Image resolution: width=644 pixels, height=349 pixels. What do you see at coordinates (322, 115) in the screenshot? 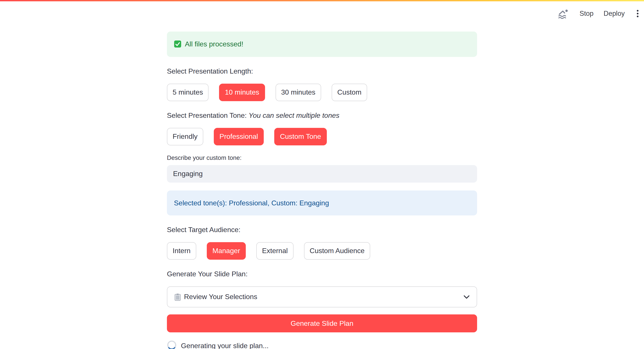
I see `tone-section-label: Select Presentation Tone: You can select…` at bounding box center [322, 115].